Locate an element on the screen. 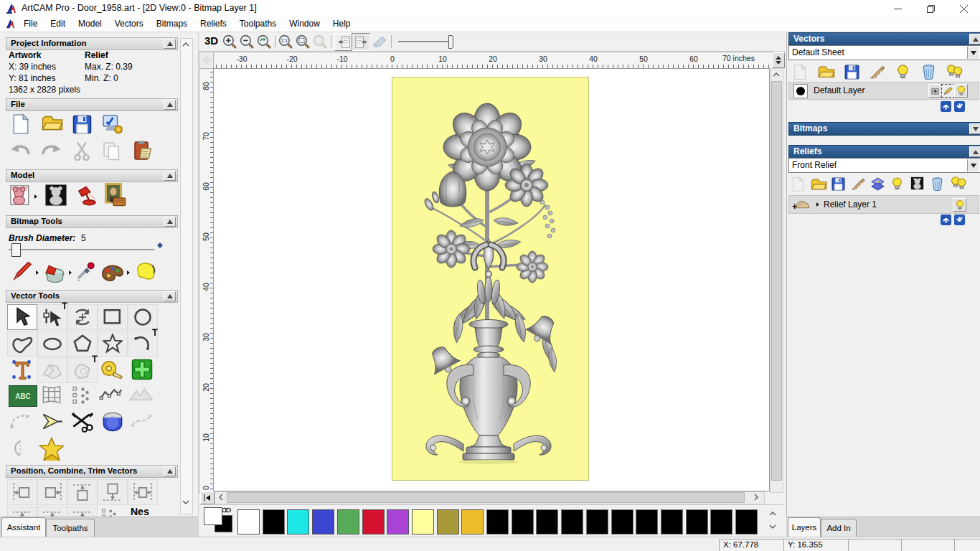 The image size is (980, 551). set-model-size-button is located at coordinates (20, 195).